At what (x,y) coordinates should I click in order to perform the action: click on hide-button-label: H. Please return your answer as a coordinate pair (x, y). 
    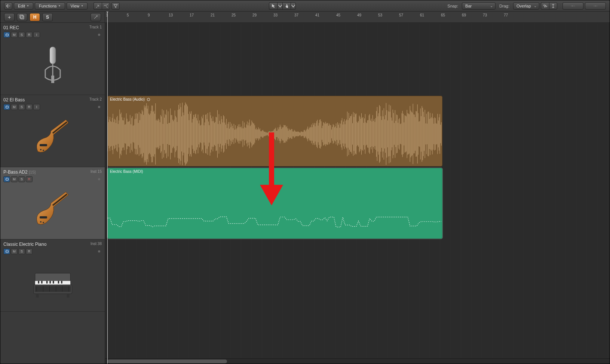
    Looking at the image, I should click on (35, 17).